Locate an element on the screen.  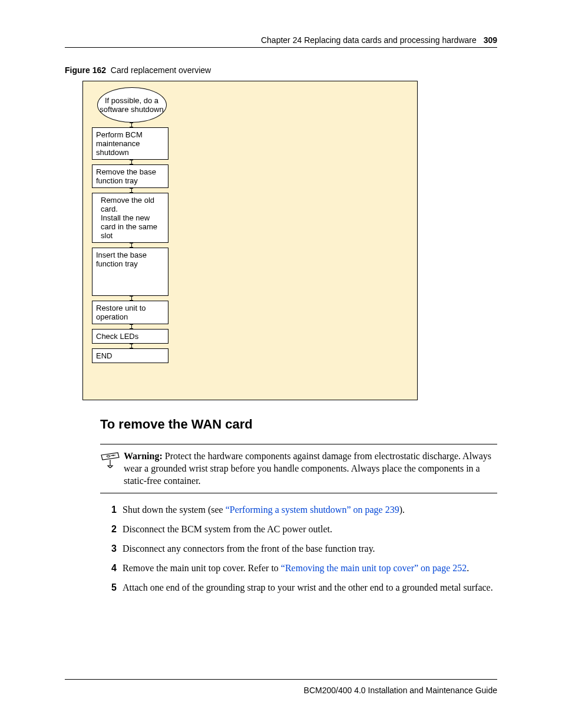
section-heading: To remove the WAN card is located at coordinates (299, 424).